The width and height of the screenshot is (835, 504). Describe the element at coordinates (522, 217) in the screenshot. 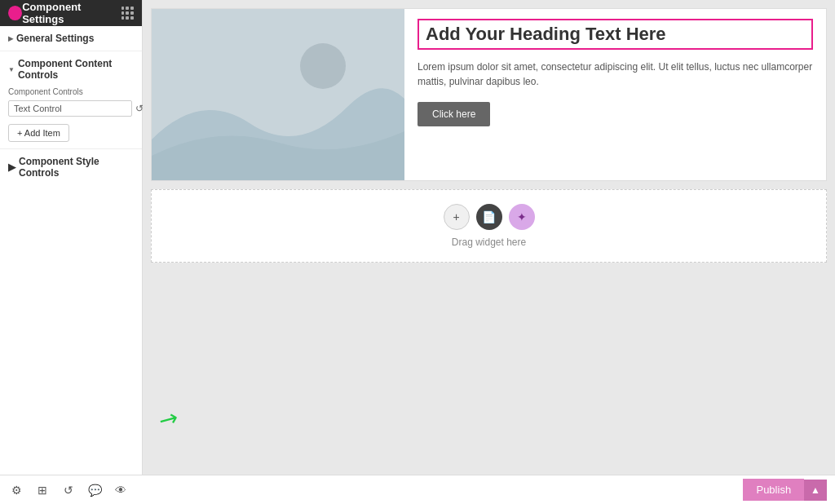

I see `move-widget-icon: ✦` at that location.